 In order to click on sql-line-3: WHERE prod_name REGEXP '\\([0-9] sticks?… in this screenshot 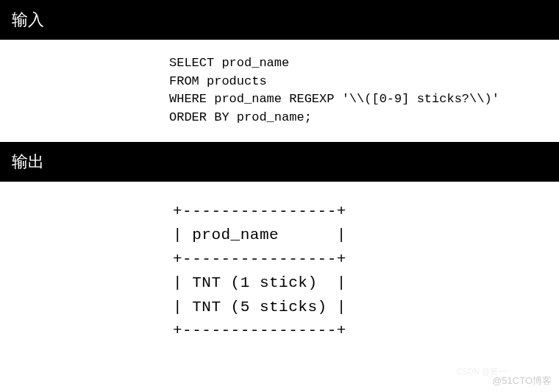, I will do `click(334, 99)`.